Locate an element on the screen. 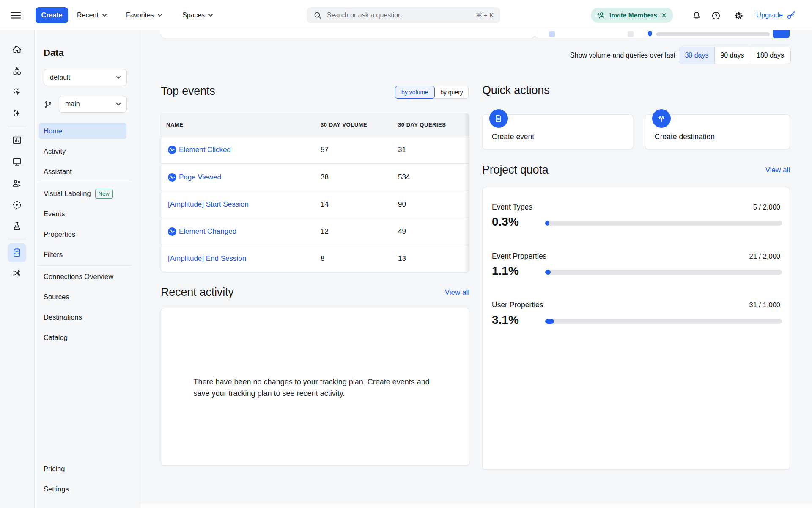  search-input: Search or ask a question ⌘ + K is located at coordinates (403, 15).